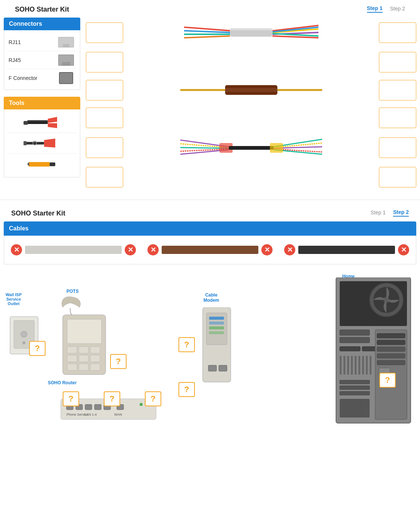 The image size is (420, 512). I want to click on kit2-title: SOHO Starter Kit, so click(38, 213).